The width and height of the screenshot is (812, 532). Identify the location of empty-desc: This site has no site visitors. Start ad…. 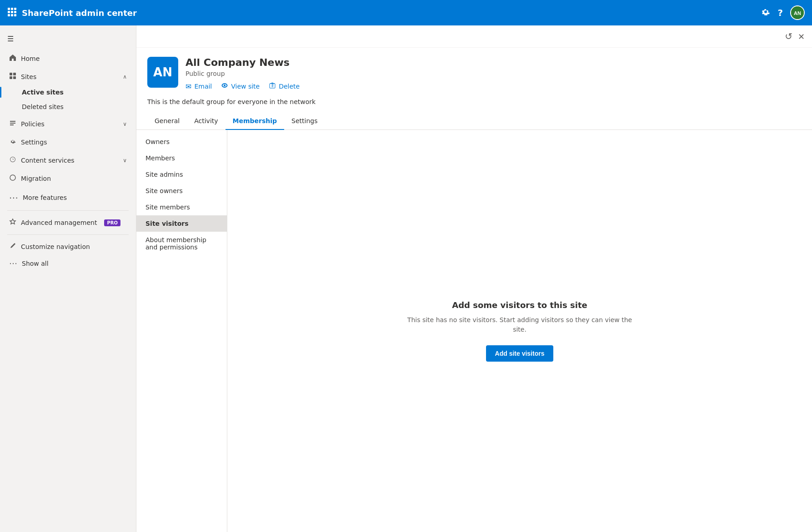
(520, 325).